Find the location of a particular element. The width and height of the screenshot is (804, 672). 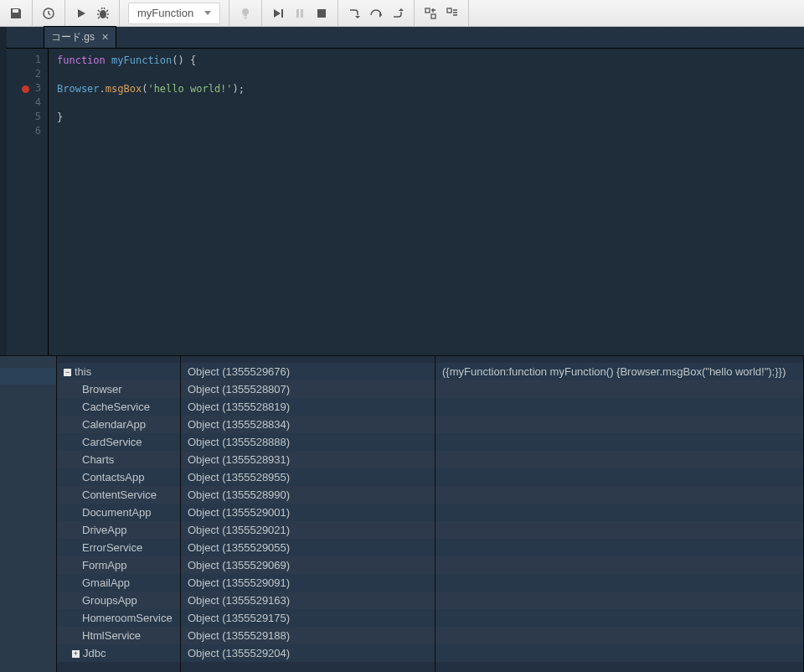

step-over-button is located at coordinates (376, 13).